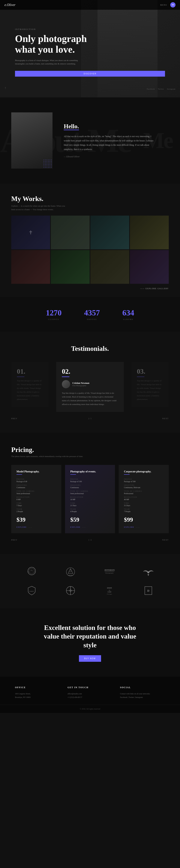  What do you see at coordinates (148, 590) in the screenshot?
I see `client-logo-dorian: D` at bounding box center [148, 590].